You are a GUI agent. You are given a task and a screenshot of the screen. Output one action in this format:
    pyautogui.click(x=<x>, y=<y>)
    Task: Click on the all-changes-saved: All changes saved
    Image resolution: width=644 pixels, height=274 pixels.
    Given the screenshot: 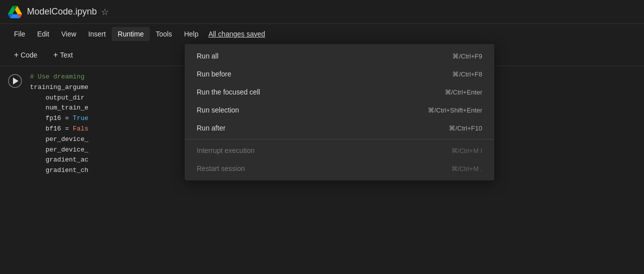 What is the action you would take?
    pyautogui.click(x=237, y=34)
    